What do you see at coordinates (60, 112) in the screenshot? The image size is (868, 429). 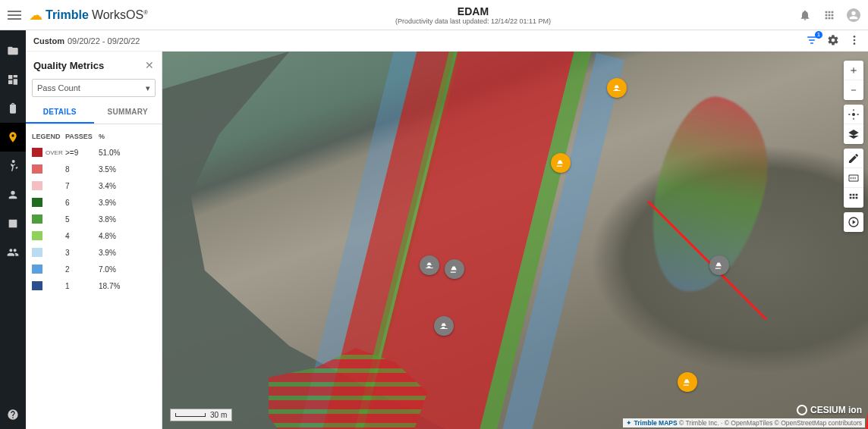 I see `tab-details: DETAILS` at bounding box center [60, 112].